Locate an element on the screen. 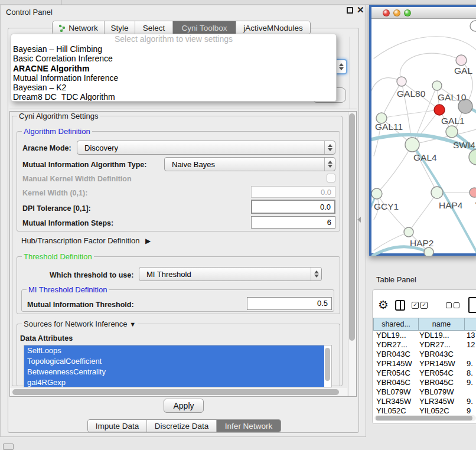 This screenshot has height=450, width=476. horizontal-scrollbar-thumb is located at coordinates (176, 392).